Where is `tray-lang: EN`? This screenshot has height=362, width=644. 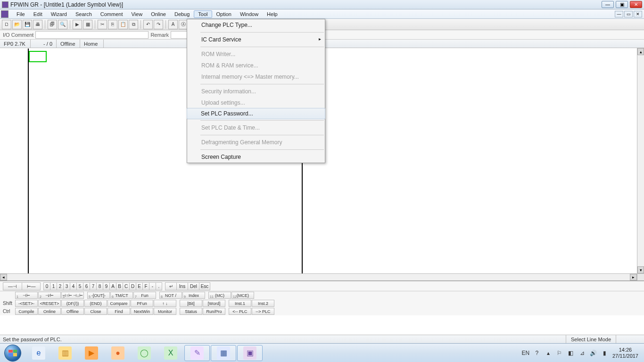
tray-lang: EN is located at coordinates (526, 353).